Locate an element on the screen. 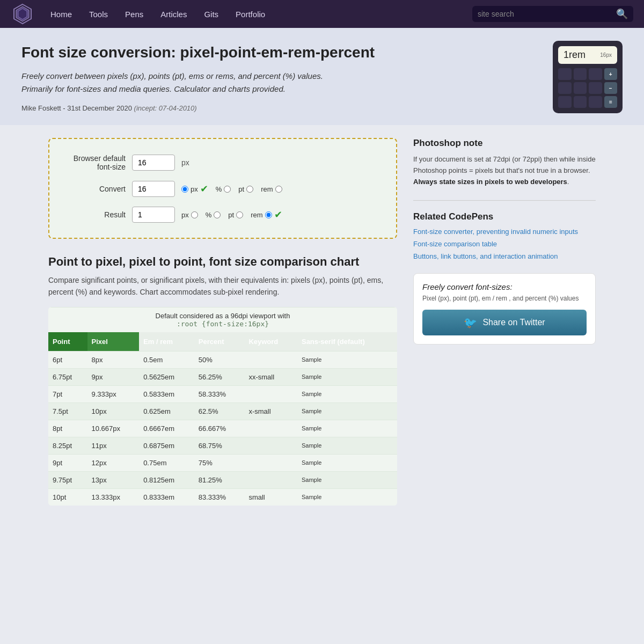  photoshop-section: Photoshop note If your document is set a… is located at coordinates (504, 163).